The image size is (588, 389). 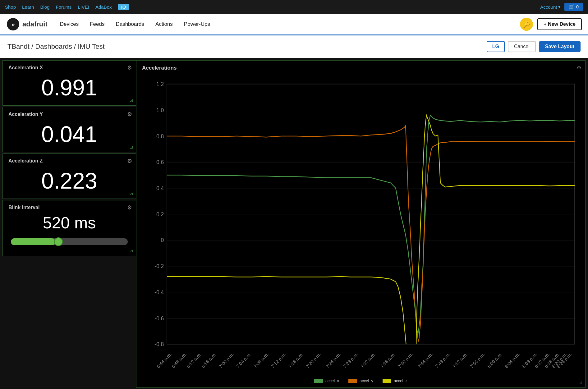 What do you see at coordinates (163, 240) in the screenshot?
I see `svg-text: 0` at bounding box center [163, 240].